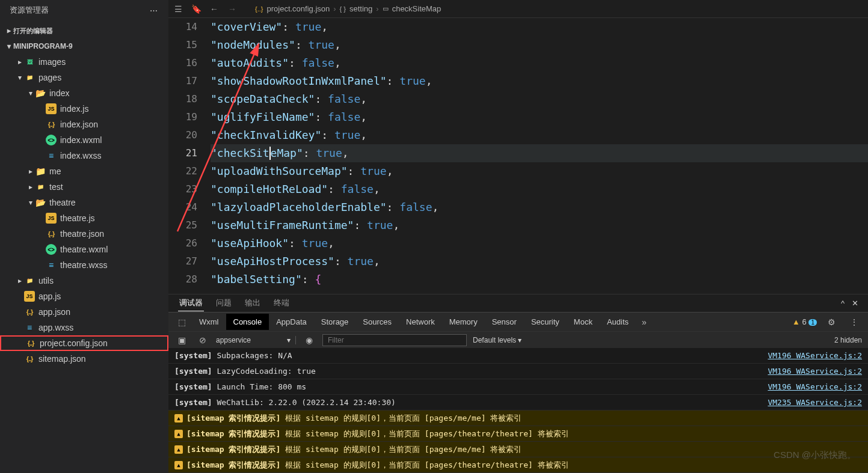 This screenshot has height=473, width=868. I want to click on tree-item: ▸📁test, so click(84, 187).